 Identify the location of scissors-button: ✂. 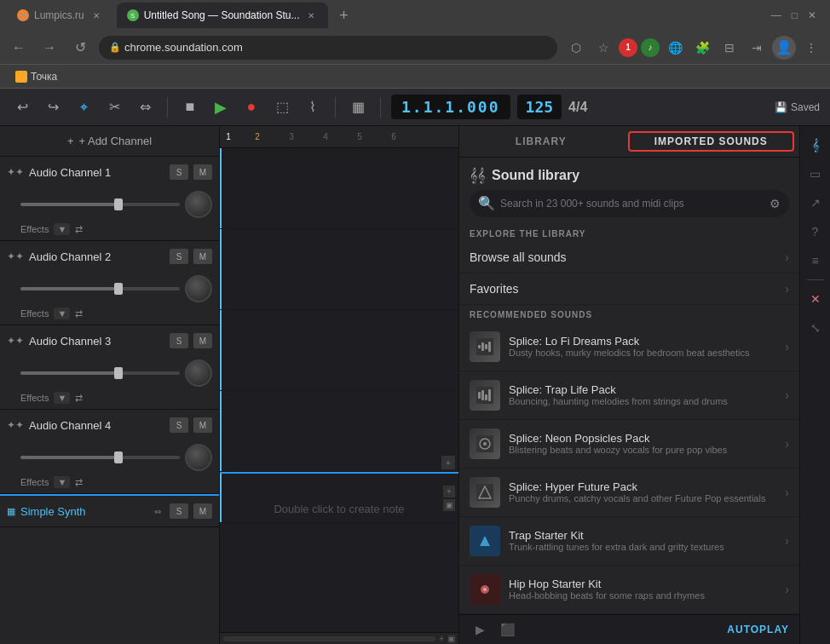
(114, 107).